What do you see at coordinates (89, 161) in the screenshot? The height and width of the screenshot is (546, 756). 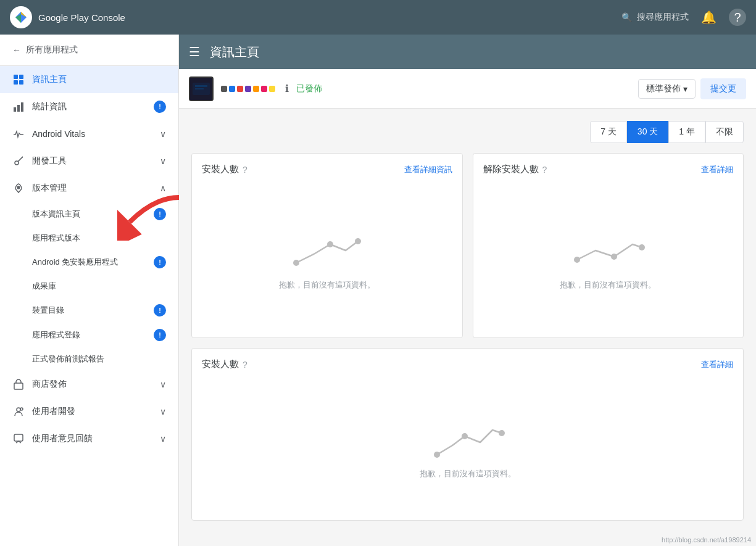 I see `sidebar-item-devtools: 開發工具 ∨` at bounding box center [89, 161].